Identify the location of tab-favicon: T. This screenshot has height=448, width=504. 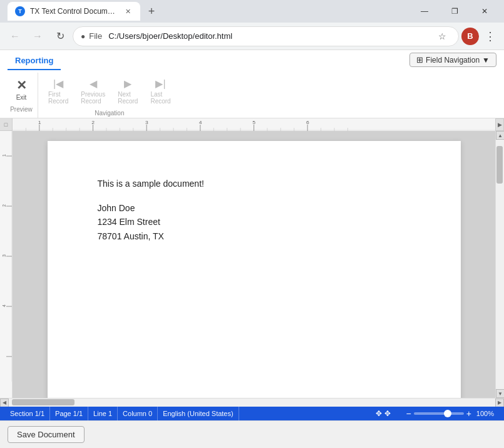
(20, 11).